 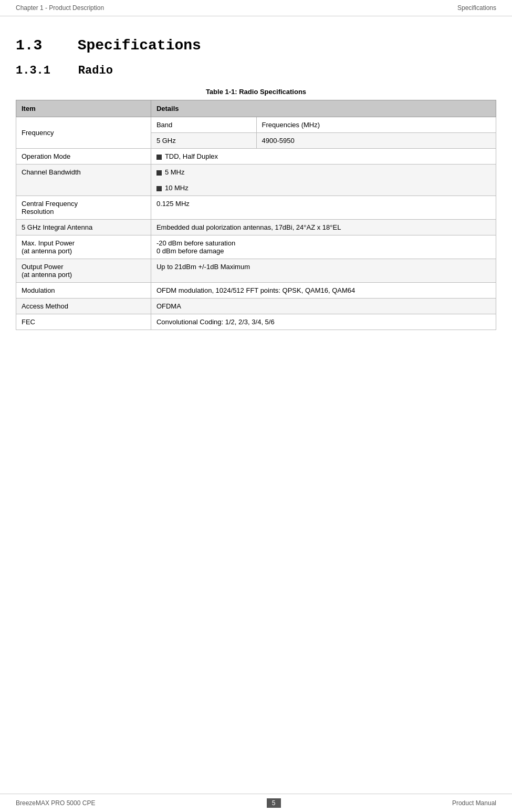 What do you see at coordinates (84, 109) in the screenshot?
I see `col-header-item: Item` at bounding box center [84, 109].